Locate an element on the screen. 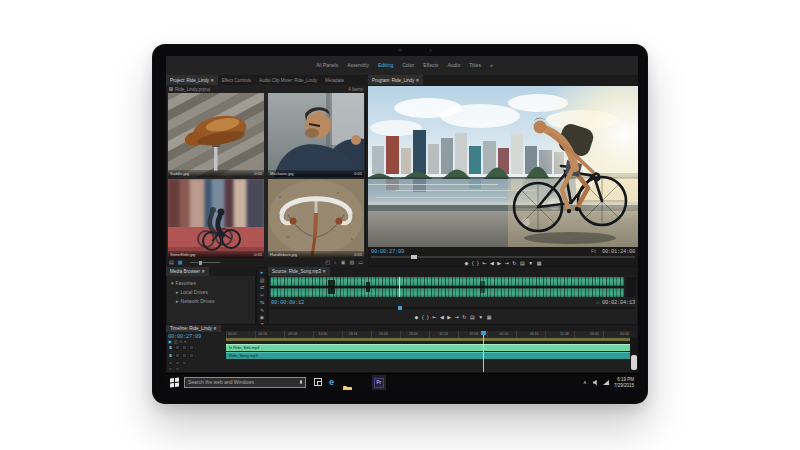  magnifier-icon: ⌕ is located at coordinates (598, 302).